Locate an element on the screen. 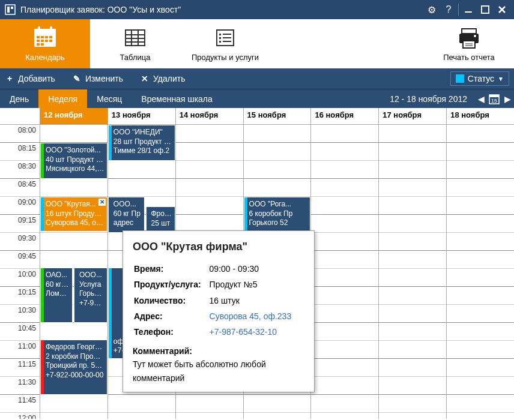 This screenshot has height=420, width=514. event-tooltip: ООО "Крутая фирма" Время:09:00 - 09:30 П… is located at coordinates (219, 311).